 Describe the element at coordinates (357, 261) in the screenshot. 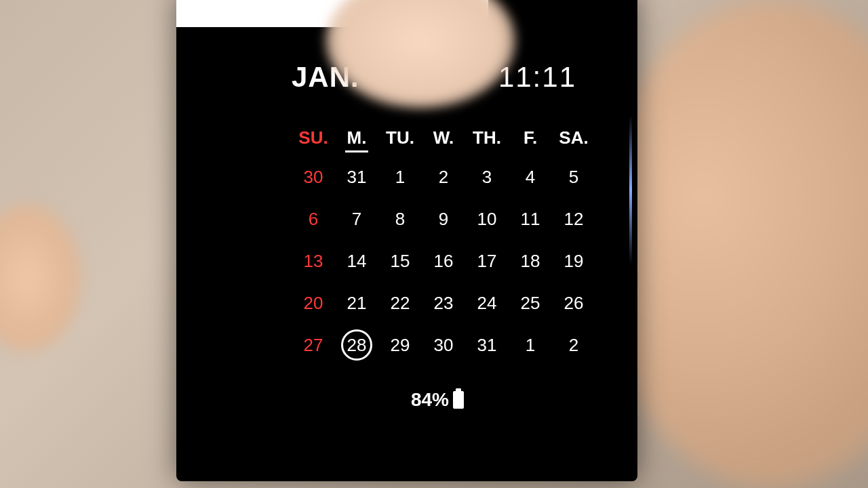

I see `calendar-day: 14` at that location.